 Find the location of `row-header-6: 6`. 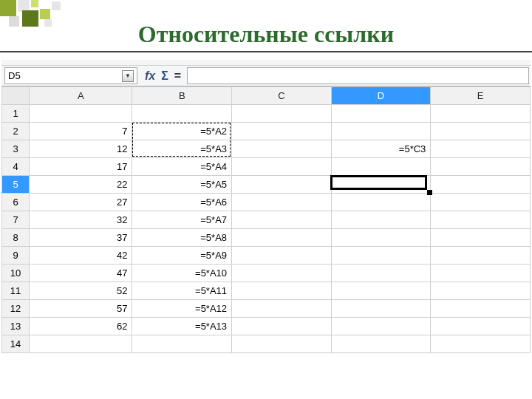

row-header-6: 6 is located at coordinates (16, 202).